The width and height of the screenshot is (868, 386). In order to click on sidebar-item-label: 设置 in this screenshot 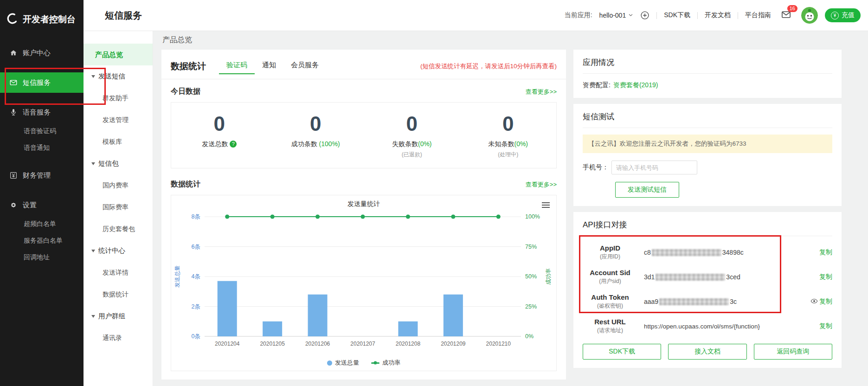, I will do `click(30, 205)`.